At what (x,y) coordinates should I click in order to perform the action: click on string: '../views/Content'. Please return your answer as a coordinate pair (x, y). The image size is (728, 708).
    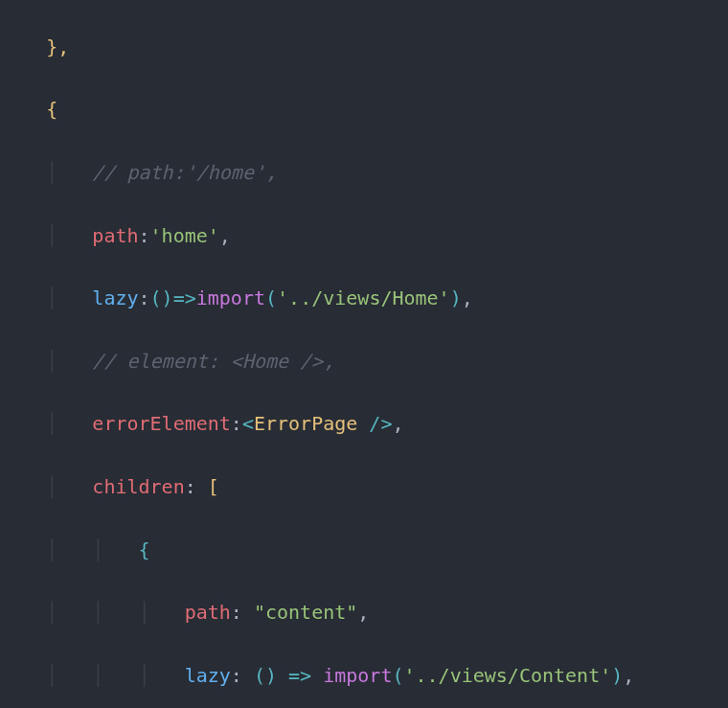
    Looking at the image, I should click on (508, 675).